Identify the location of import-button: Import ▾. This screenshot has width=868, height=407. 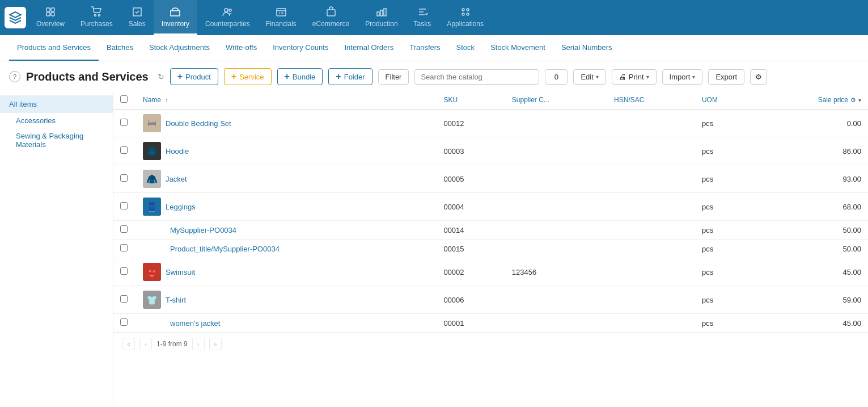
(683, 77).